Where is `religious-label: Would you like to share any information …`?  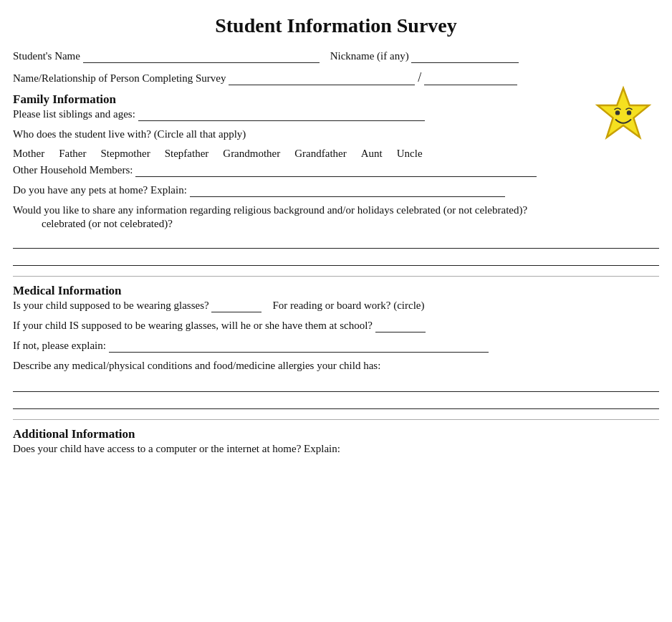 religious-label: Would you like to share any information … is located at coordinates (336, 211).